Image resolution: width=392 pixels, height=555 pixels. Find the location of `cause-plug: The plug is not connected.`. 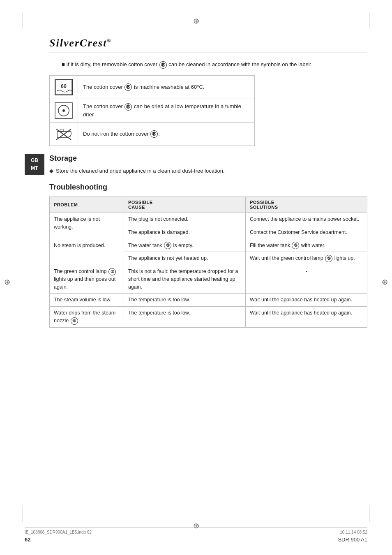

cause-plug: The plug is not connected. is located at coordinates (184, 220).